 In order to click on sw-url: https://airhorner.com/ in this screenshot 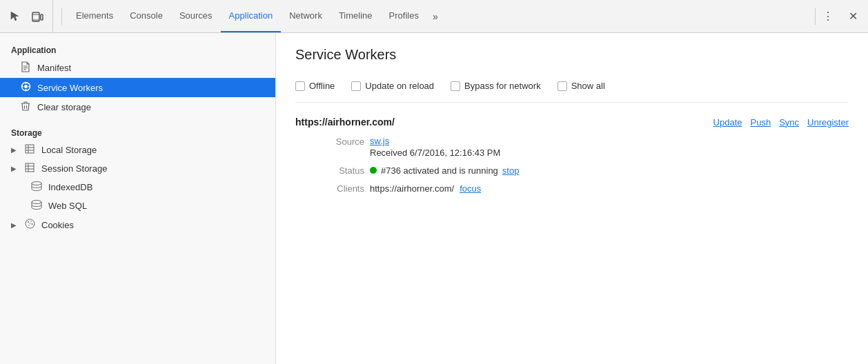, I will do `click(345, 122)`.